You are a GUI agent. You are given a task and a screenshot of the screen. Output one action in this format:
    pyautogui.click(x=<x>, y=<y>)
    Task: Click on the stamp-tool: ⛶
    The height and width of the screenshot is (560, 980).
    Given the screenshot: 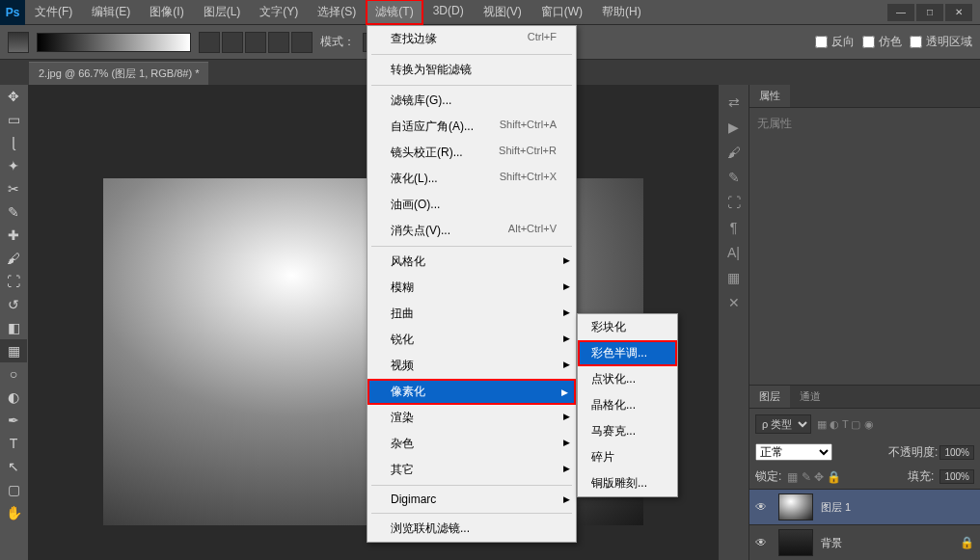 What is the action you would take?
    pyautogui.click(x=14, y=281)
    